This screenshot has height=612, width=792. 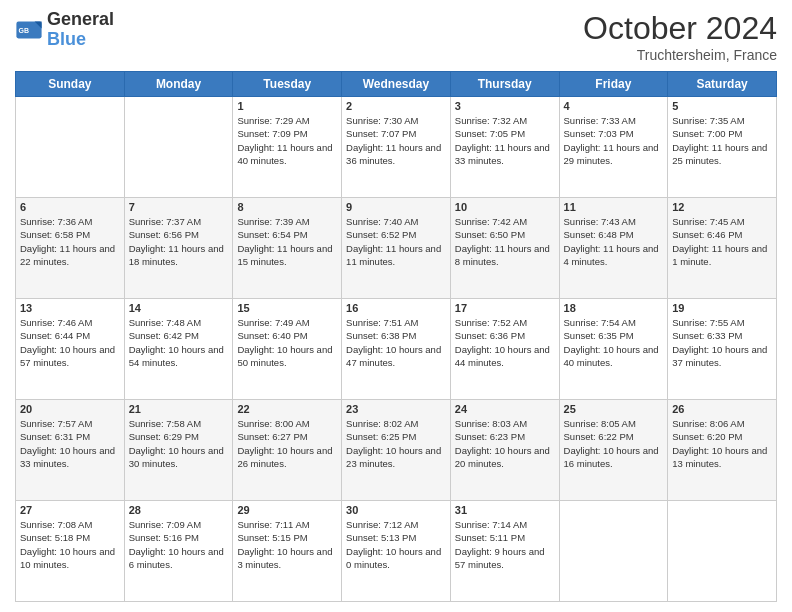 I want to click on sunset-text: Sunset: 5:13 PM, so click(x=396, y=538).